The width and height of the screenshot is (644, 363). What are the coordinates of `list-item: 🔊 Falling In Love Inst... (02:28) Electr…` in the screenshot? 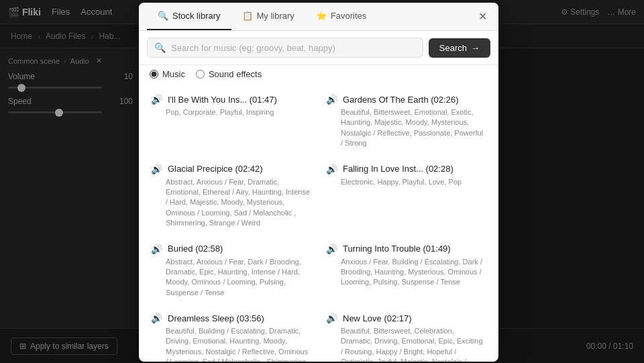 It's located at (407, 196).